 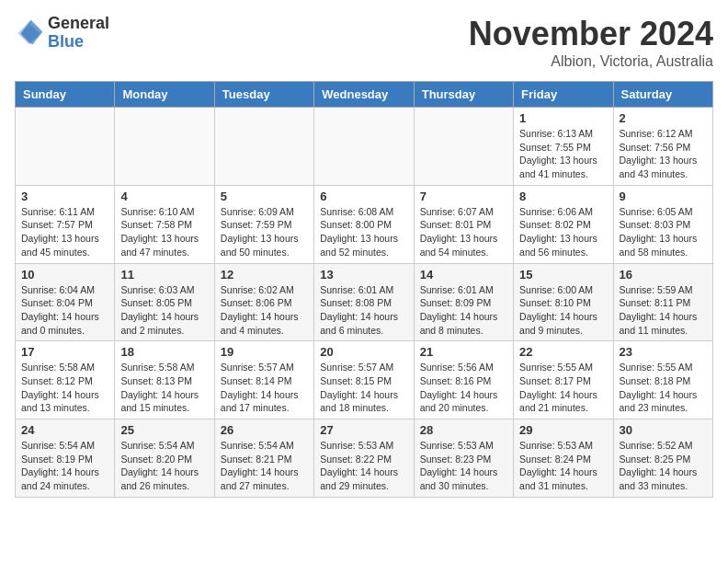 I want to click on month-title: November 2024, so click(x=591, y=34).